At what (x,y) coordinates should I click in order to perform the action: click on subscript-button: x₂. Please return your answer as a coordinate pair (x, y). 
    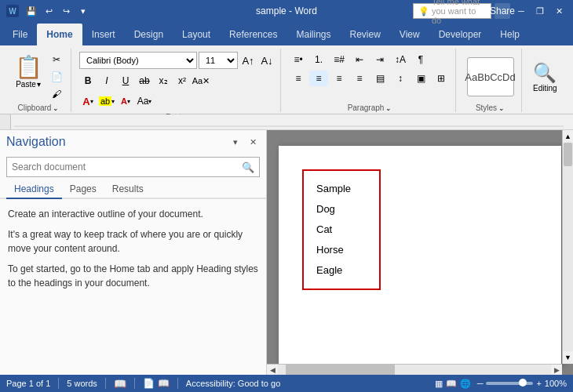
    Looking at the image, I should click on (163, 81).